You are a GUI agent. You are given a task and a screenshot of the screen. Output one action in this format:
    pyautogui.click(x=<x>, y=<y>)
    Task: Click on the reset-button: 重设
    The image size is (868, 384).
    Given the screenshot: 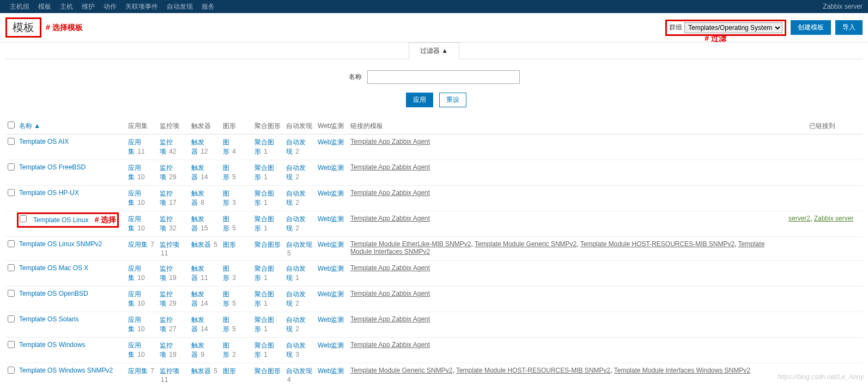 What is the action you would take?
    pyautogui.click(x=453, y=100)
    